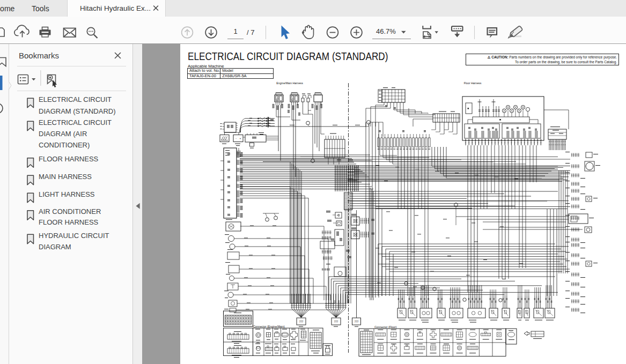  Describe the element at coordinates (269, 326) in the screenshot. I see `svg-text: Connector (Engine/Main)` at that location.